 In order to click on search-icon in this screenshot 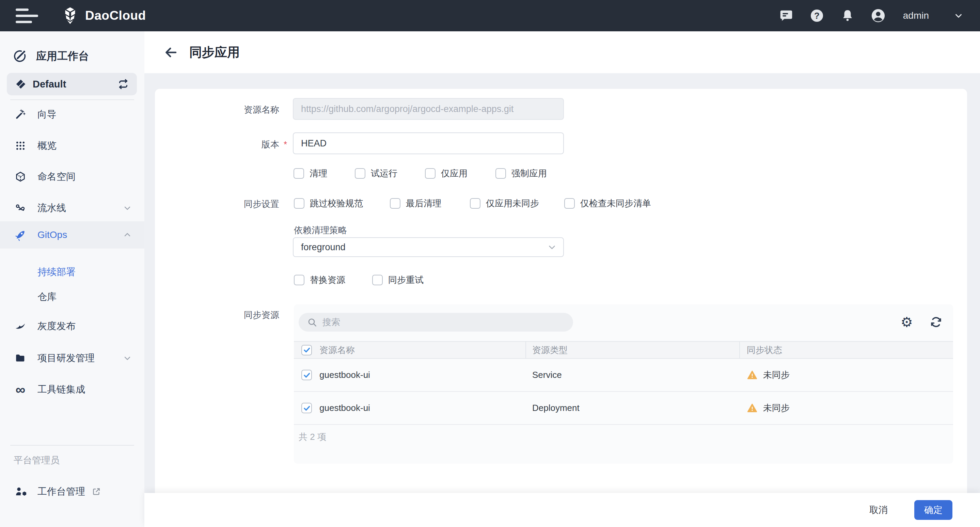, I will do `click(312, 322)`.